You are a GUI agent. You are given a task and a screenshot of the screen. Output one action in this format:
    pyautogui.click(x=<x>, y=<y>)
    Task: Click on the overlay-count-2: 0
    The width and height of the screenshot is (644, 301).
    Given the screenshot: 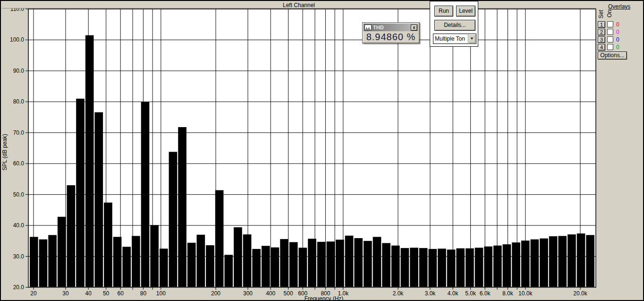 What is the action you would take?
    pyautogui.click(x=618, y=32)
    